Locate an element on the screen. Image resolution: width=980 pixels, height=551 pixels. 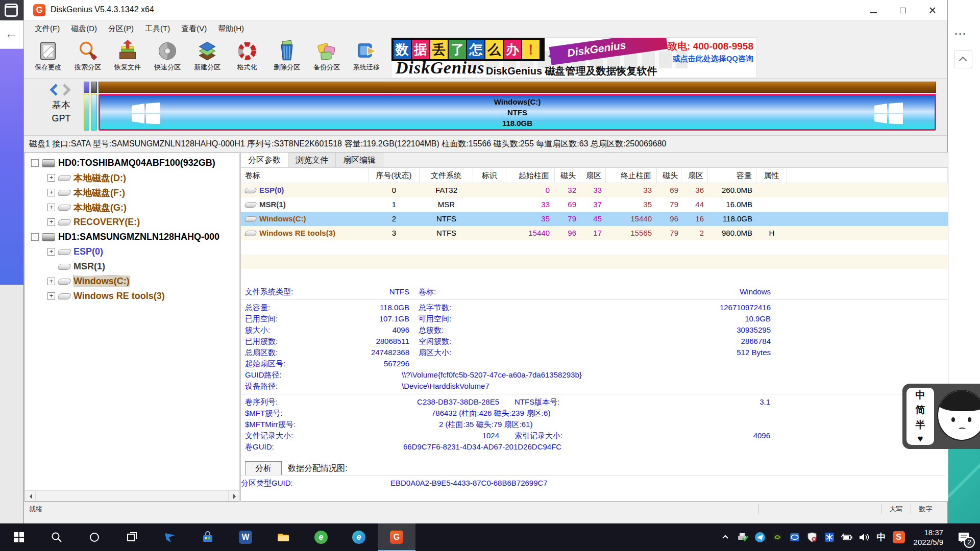
menu-disk: 磁盘(D) is located at coordinates (84, 29).